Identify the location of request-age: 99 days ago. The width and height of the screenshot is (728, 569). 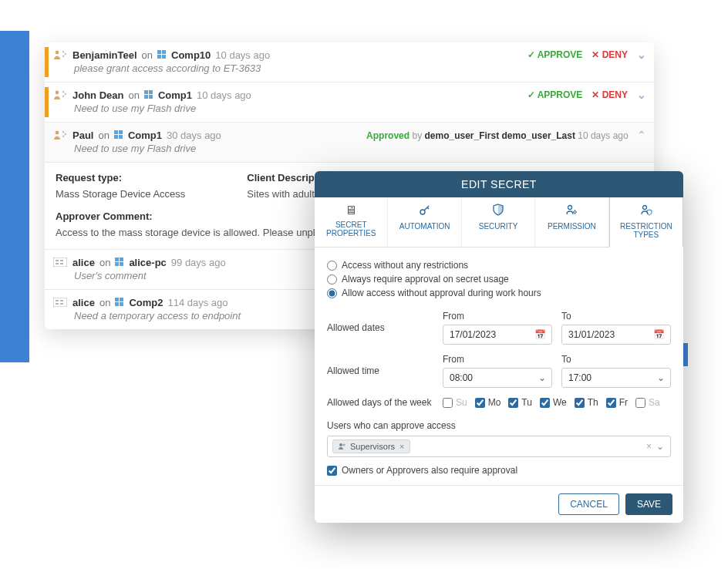
(199, 262).